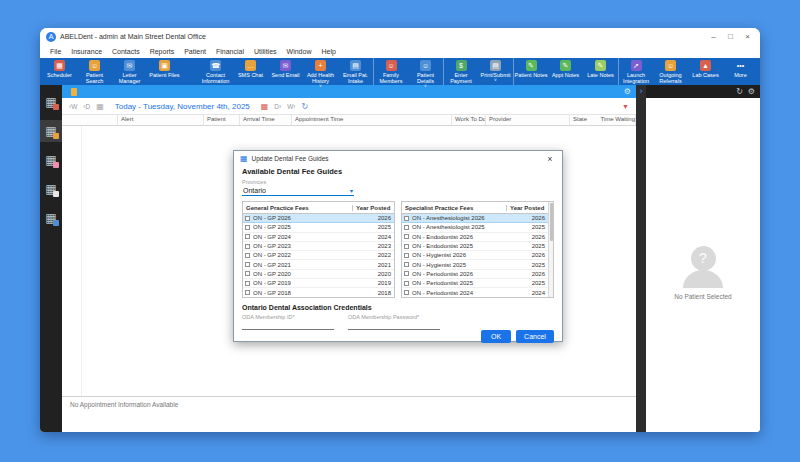 The width and height of the screenshot is (800, 462). I want to click on fee-guide-row: ON - GP 2024 2024, so click(318, 238).